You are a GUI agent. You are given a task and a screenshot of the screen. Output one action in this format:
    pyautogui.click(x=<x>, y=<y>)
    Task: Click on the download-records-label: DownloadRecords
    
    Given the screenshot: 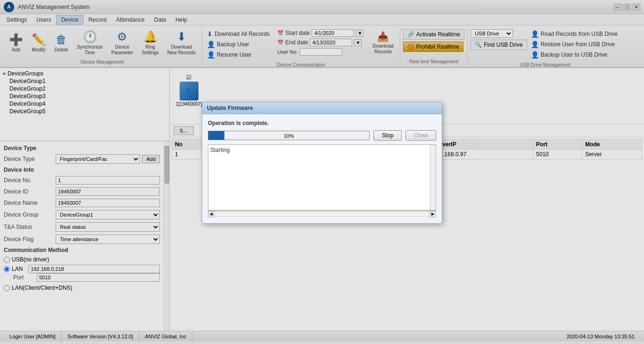 What is the action you would take?
    pyautogui.click(x=383, y=49)
    